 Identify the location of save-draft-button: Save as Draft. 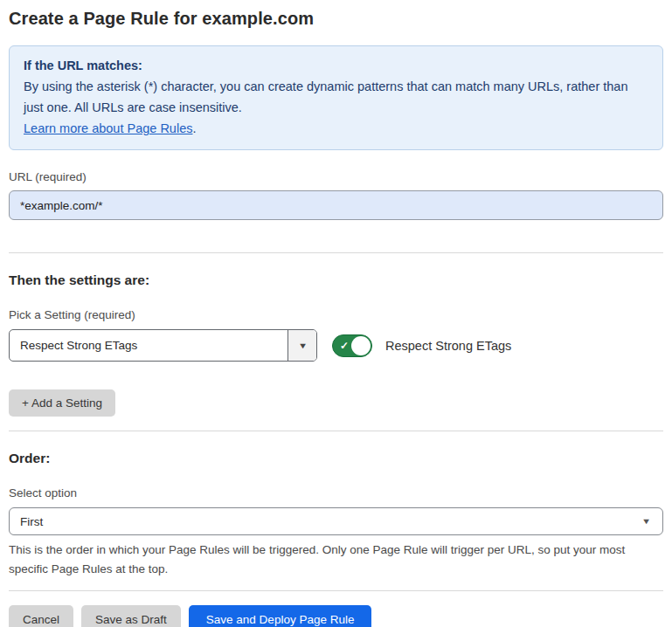
(131, 617).